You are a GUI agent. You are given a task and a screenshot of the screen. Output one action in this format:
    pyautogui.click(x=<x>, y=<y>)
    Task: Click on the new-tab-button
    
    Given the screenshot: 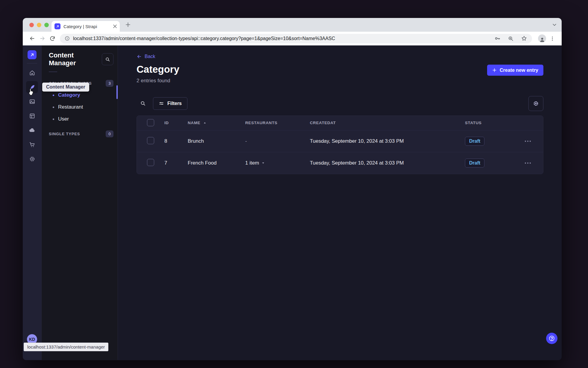 What is the action you would take?
    pyautogui.click(x=128, y=25)
    